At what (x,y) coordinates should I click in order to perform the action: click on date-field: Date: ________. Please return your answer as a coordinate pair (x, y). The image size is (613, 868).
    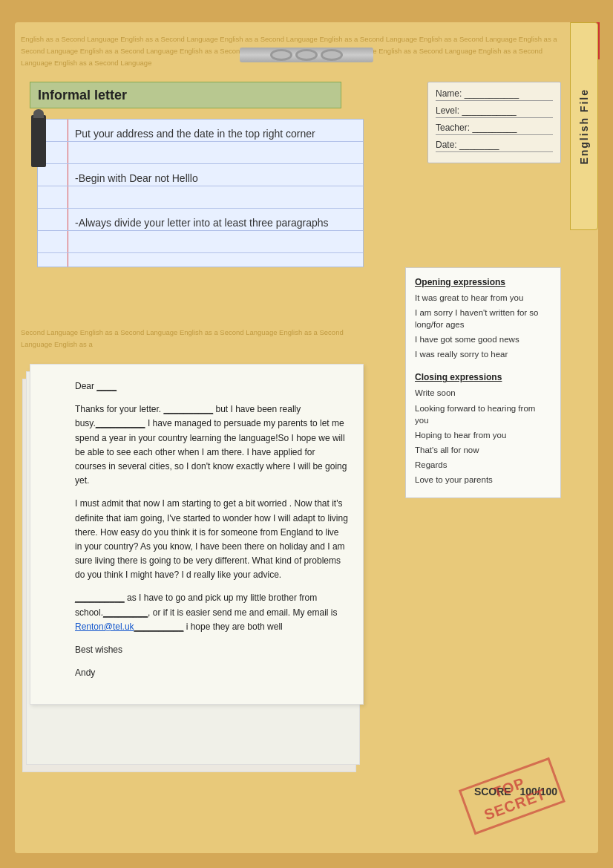
    Looking at the image, I should click on (494, 146).